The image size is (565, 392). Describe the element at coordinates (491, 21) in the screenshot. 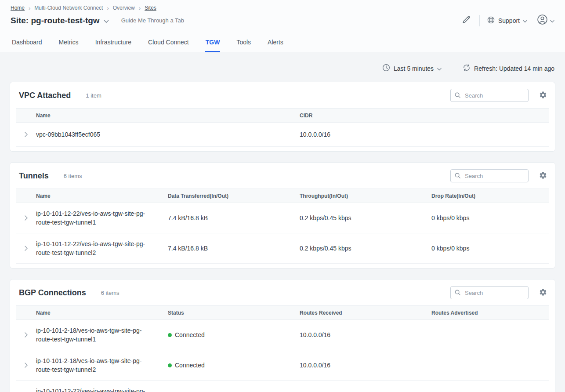

I see `support-icon` at that location.